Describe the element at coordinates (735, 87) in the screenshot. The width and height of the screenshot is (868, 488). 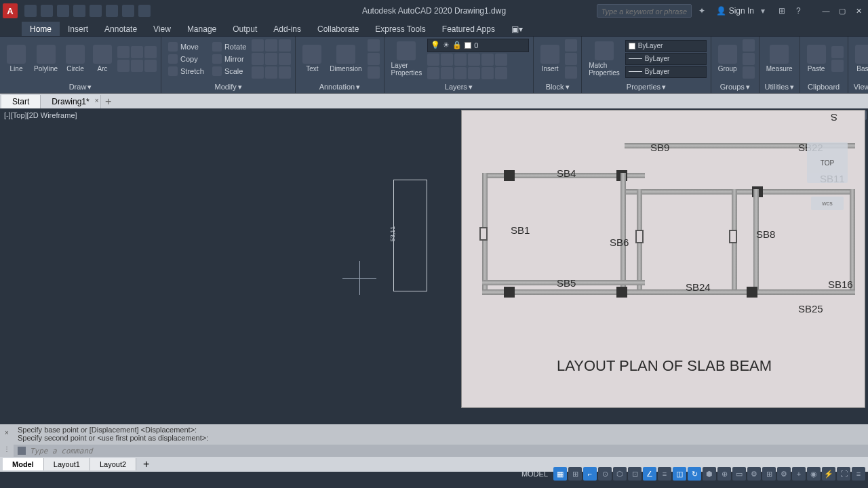
I see `panel-groups-title: Groups ▾` at that location.